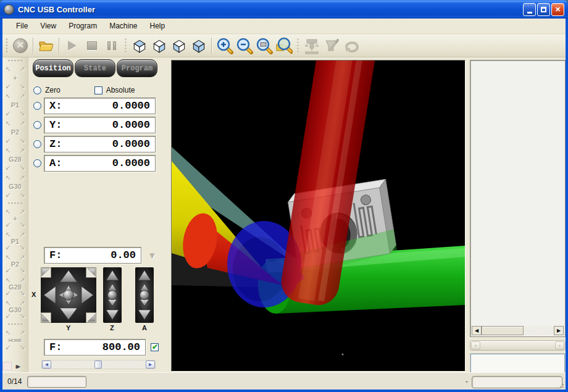  I want to click on toolbar-end-pad, so click(7, 366).